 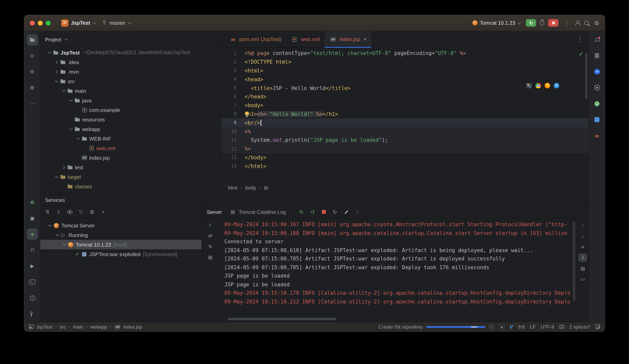 I want to click on project-tree-item: java, so click(x=131, y=100).